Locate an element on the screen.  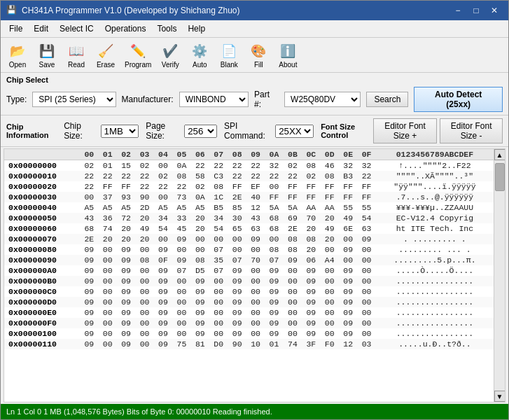
hex-byte: 68 is located at coordinates (274, 228).